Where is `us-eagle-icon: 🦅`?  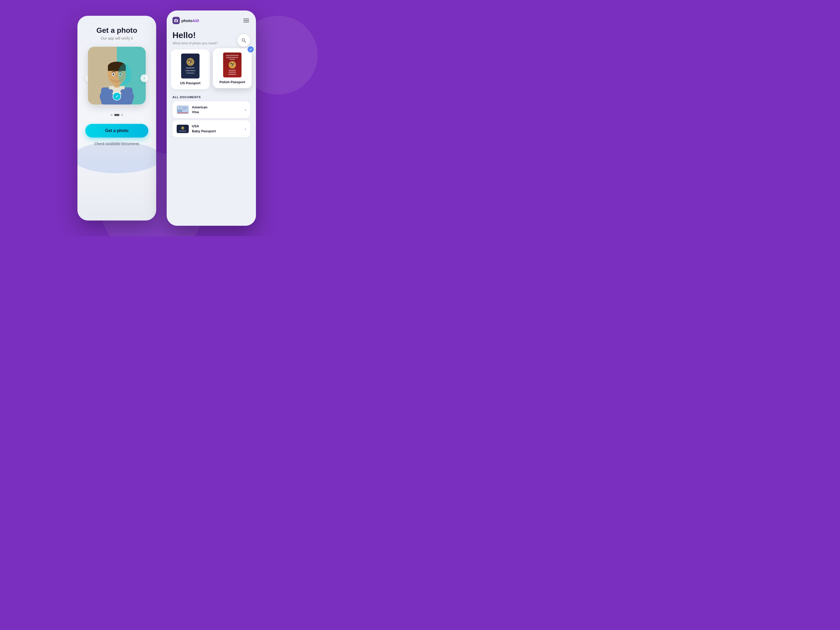 us-eagle-icon: 🦅 is located at coordinates (191, 62).